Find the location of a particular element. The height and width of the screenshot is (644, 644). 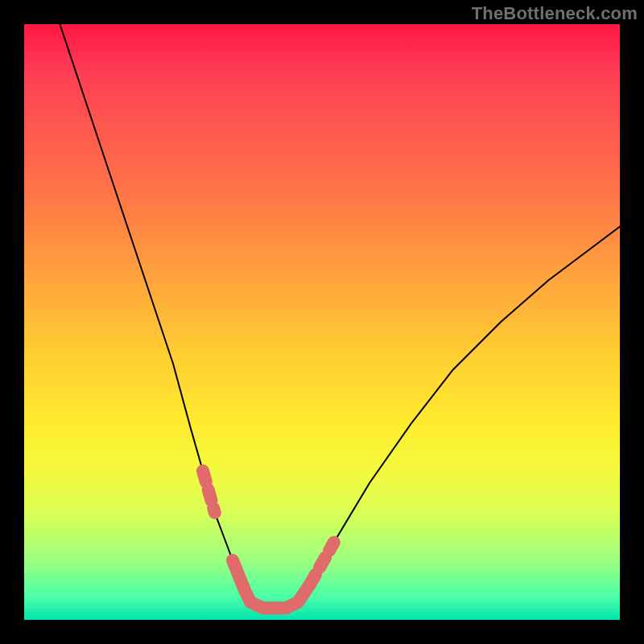

watermark-text: TheBottleneck.com is located at coordinates (555, 14).